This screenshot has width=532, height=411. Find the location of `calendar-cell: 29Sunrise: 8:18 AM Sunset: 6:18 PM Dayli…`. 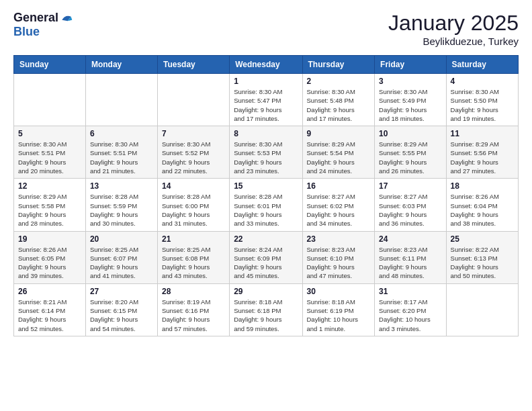

calendar-cell: 29Sunrise: 8:18 AM Sunset: 6:18 PM Dayli… is located at coordinates (266, 310).